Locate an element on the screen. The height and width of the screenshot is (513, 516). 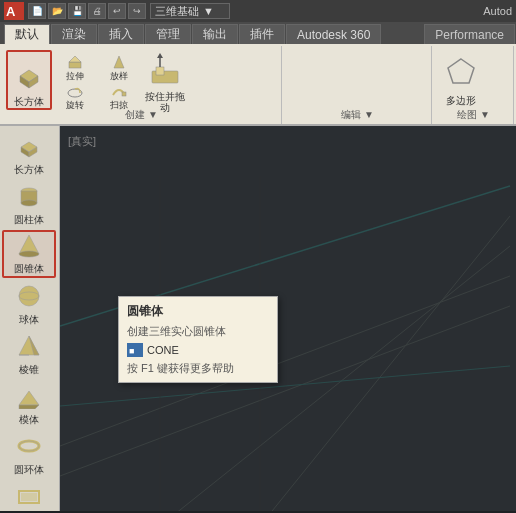
tab-render: 渲染 is located at coordinates (74, 34).